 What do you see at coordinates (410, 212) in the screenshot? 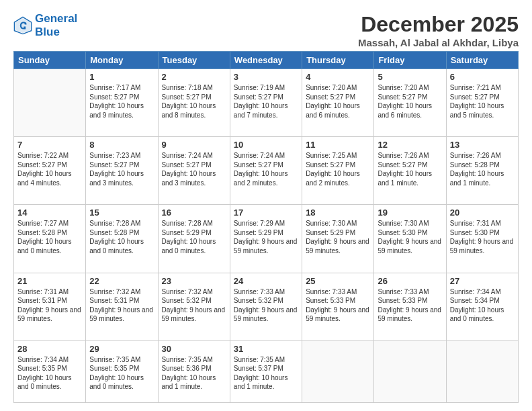
I see `day-number: 19` at bounding box center [410, 212].